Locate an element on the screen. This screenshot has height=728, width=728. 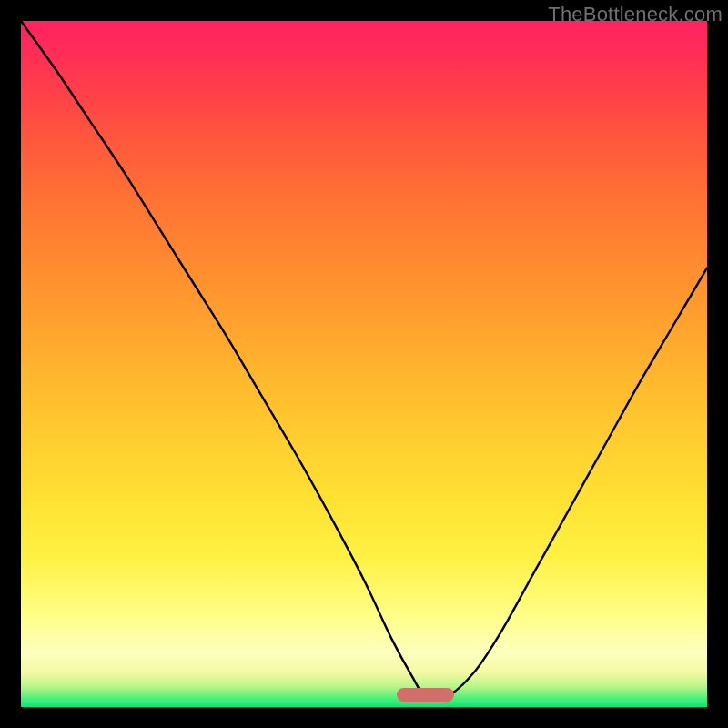
watermark-text: TheBottleneck.com is located at coordinates (635, 15).